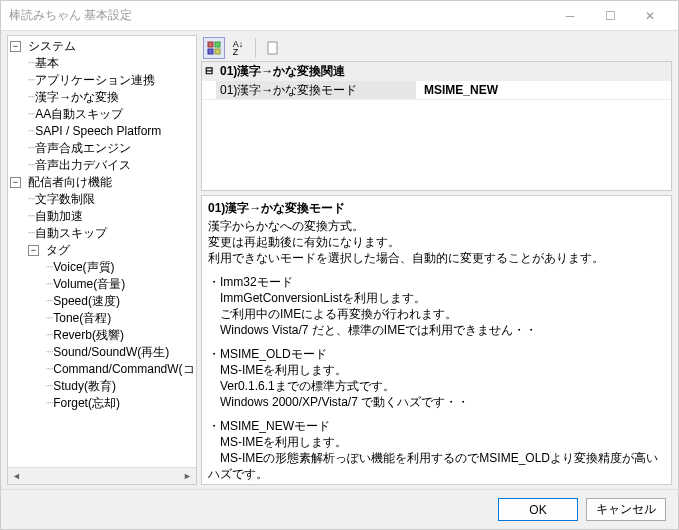 Image resolution: width=679 pixels, height=530 pixels. What do you see at coordinates (120, 386) in the screenshot?
I see `tree-item: ┈Study(教育)` at bounding box center [120, 386].